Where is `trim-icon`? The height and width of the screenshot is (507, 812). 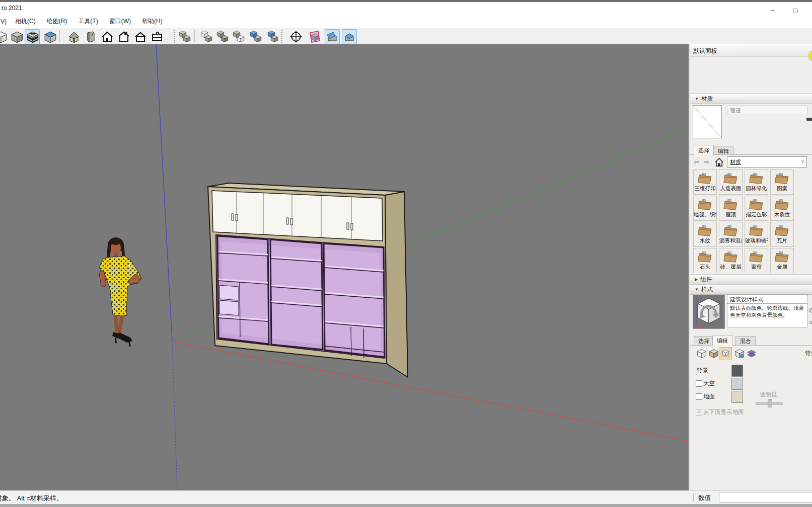
trim-icon is located at coordinates (256, 37).